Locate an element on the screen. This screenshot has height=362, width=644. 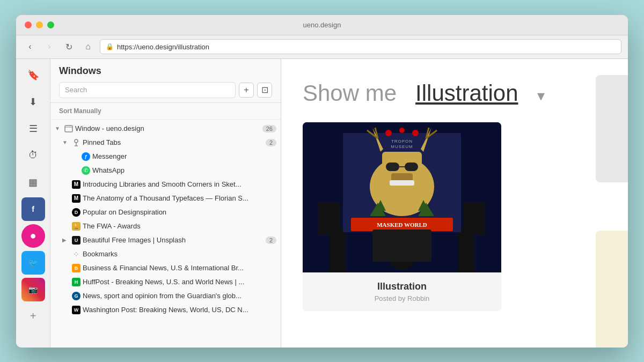
instagram-sidebar-button: 📷 is located at coordinates (33, 290).